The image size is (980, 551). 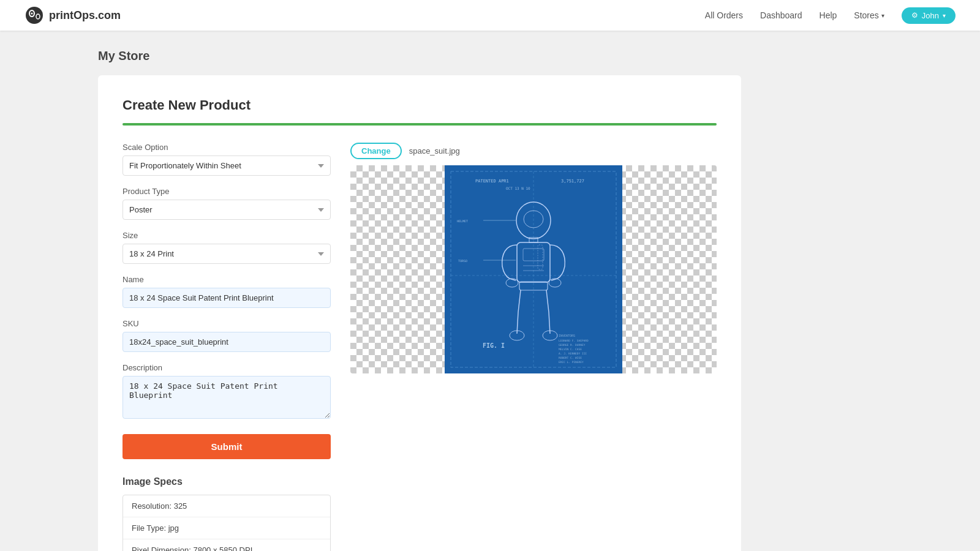 I want to click on brand-logo: printOps.com, so click(x=72, y=15).